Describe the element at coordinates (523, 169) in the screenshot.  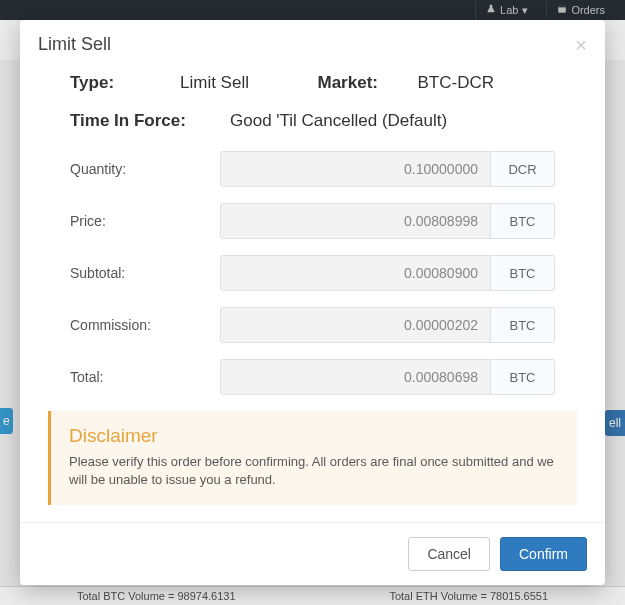
I see `quantity-unit: DCR` at that location.